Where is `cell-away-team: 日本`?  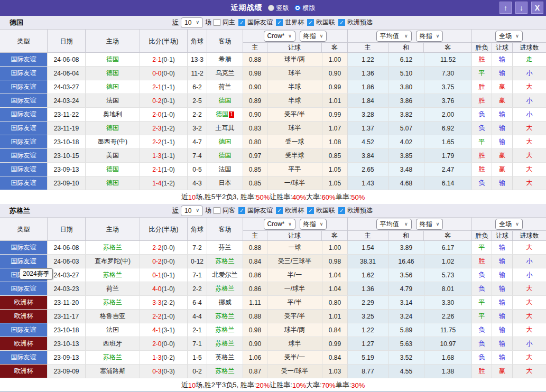 cell-away-team: 日本 is located at coordinates (225, 183).